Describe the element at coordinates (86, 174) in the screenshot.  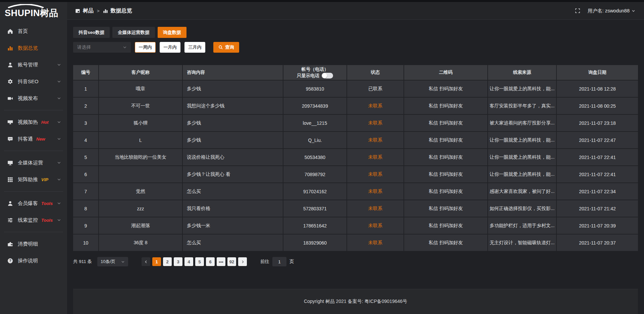
I see `cell-id: 6` at that location.